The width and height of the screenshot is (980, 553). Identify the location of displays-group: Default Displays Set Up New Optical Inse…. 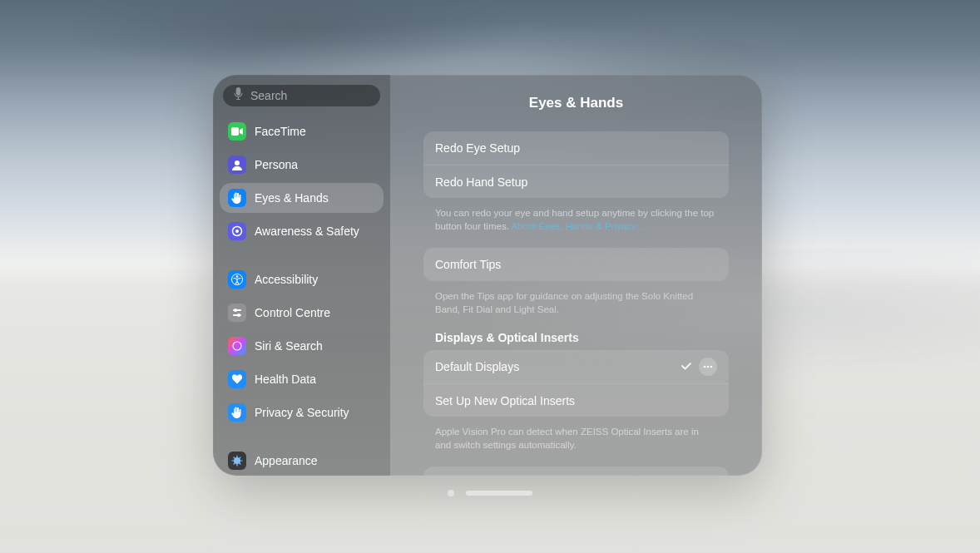
(576, 383).